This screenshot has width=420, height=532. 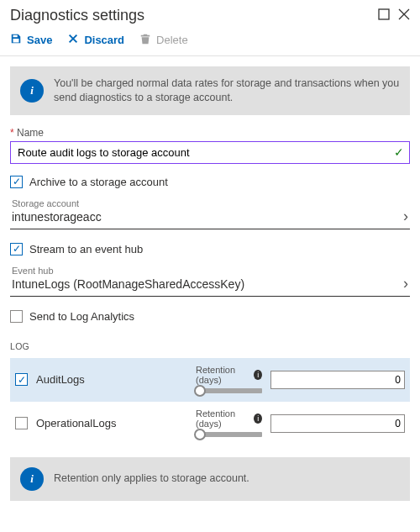 I want to click on page-title: Diagnostics settings, so click(x=77, y=15).